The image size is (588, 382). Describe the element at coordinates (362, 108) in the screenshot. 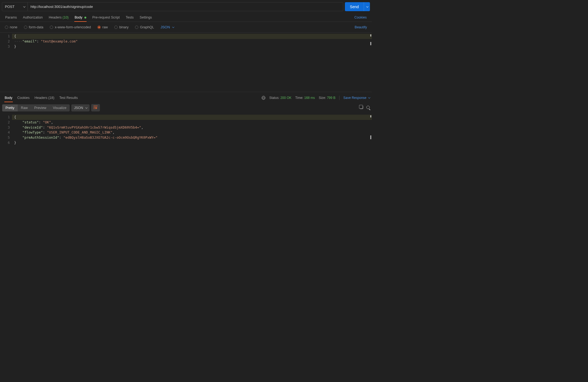

I see `copy-button` at that location.